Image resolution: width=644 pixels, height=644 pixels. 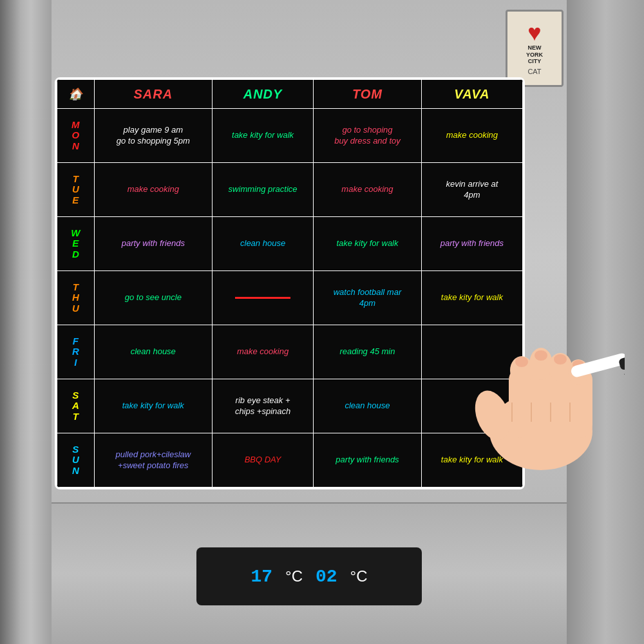 I want to click on day-label-thu: THU, so click(x=76, y=298).